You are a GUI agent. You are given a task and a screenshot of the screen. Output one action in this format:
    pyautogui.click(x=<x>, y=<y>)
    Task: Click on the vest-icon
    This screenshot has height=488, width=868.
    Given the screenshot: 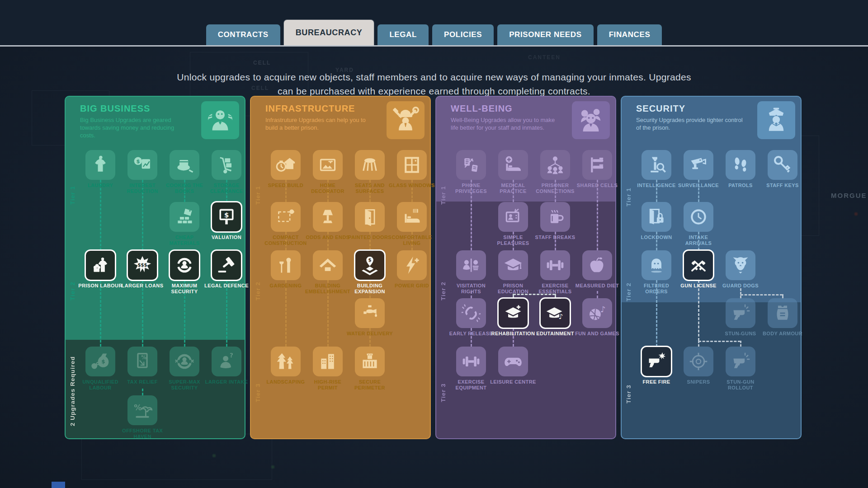 What is the action you would take?
    pyautogui.click(x=783, y=313)
    